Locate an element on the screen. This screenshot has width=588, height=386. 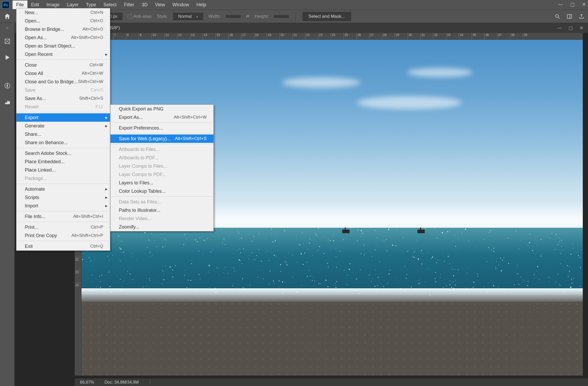
ruler-tick: 16 is located at coordinates (235, 36).